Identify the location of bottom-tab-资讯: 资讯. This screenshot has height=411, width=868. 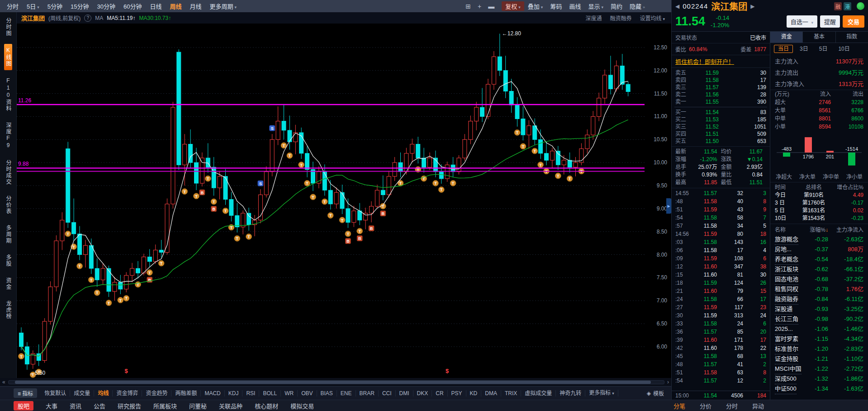
(76, 406).